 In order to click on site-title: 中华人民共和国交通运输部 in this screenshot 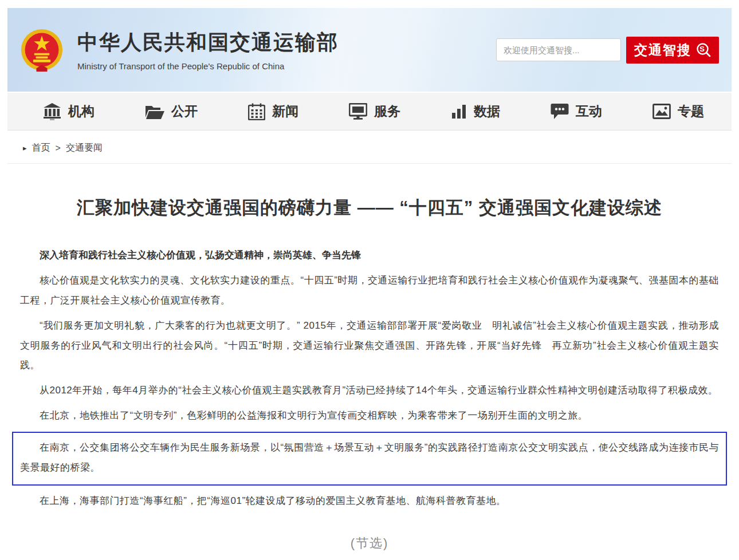, I will do `click(208, 42)`.